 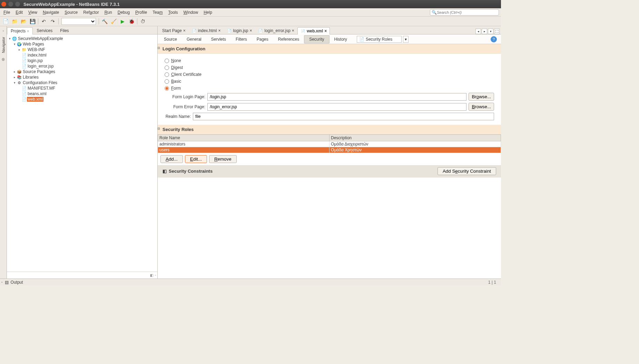 What do you see at coordinates (14, 21) in the screenshot?
I see `new-project-button: 📁` at bounding box center [14, 21].